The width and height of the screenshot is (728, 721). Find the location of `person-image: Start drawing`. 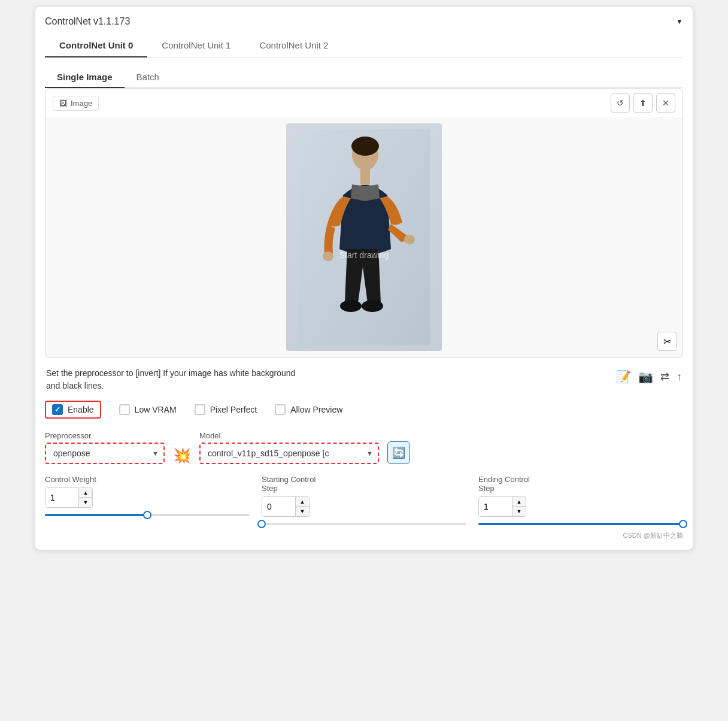

person-image: Start drawing is located at coordinates (364, 237).